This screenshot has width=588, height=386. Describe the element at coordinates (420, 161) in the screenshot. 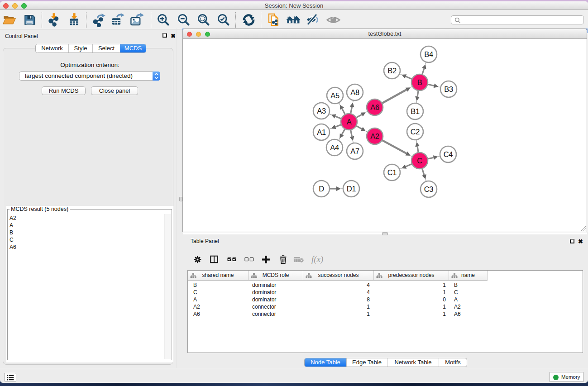

I see `svg-text: C` at that location.